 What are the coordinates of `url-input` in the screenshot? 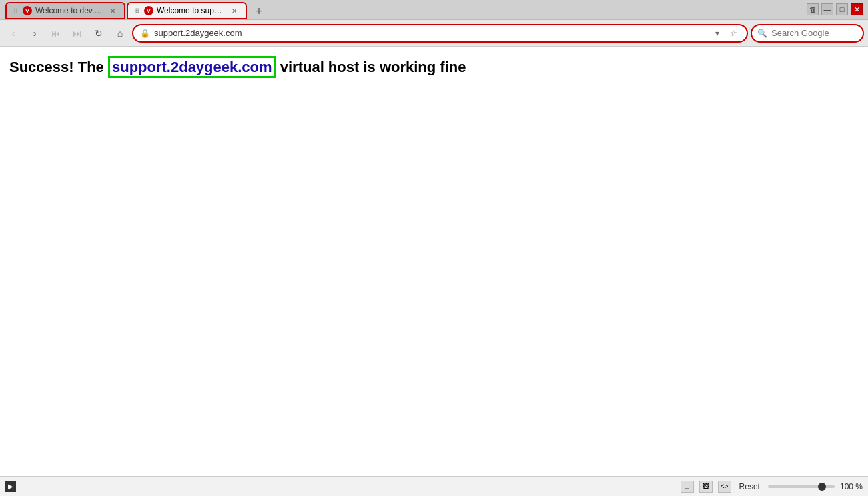 It's located at (430, 33).